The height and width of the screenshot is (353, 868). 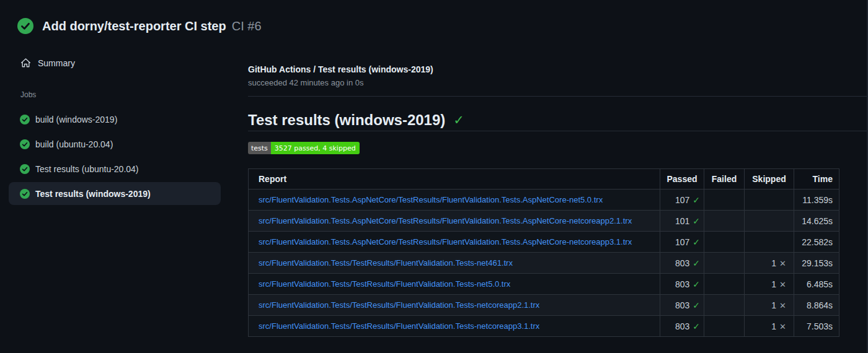 I want to click on run-title: Add dorny/test-reporter CI step, so click(x=134, y=26).